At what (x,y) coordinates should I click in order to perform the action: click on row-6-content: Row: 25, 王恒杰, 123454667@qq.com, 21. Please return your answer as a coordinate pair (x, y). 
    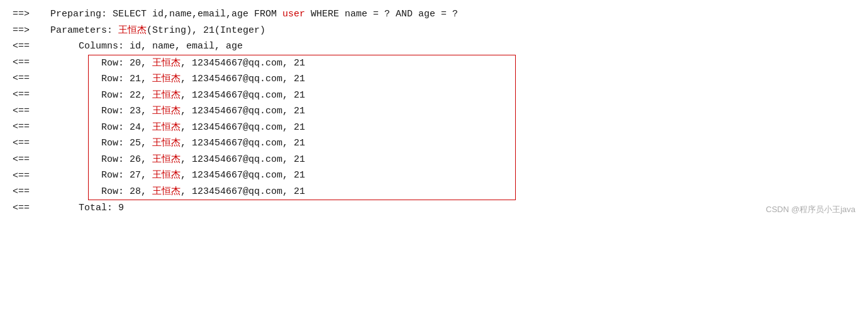
    Looking at the image, I should click on (203, 144).